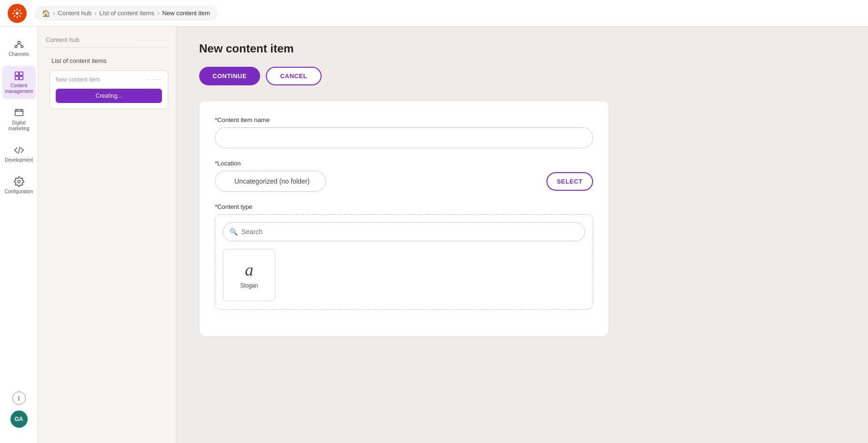 The image size is (868, 443). I want to click on sidebar-item-marketing-label: Digital marketing, so click(19, 126).